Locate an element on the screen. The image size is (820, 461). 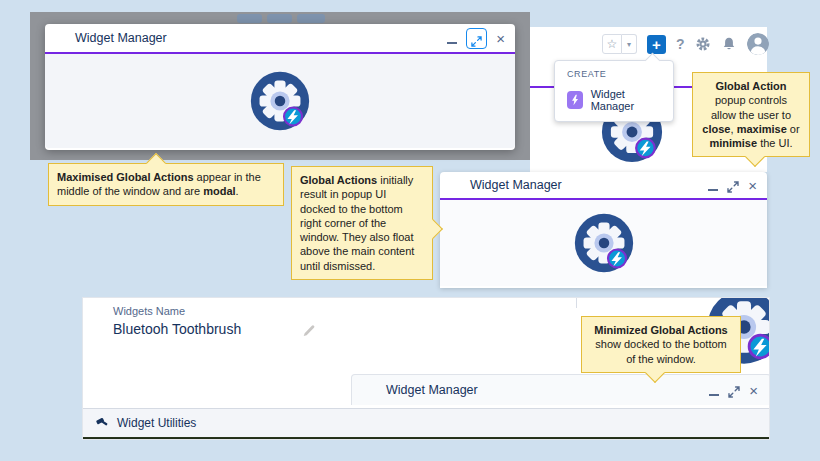
user-avatar is located at coordinates (758, 44).